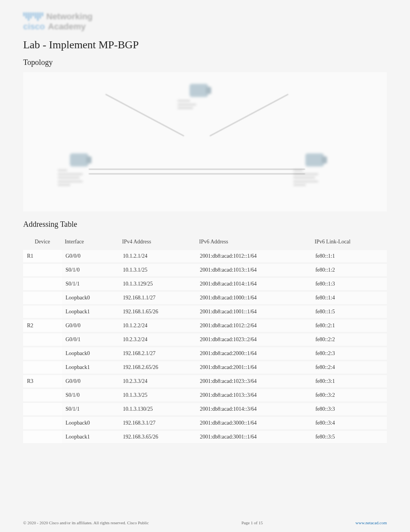  Describe the element at coordinates (158, 354) in the screenshot. I see `cell-ipv4: 192.168.2.1/27` at that location.